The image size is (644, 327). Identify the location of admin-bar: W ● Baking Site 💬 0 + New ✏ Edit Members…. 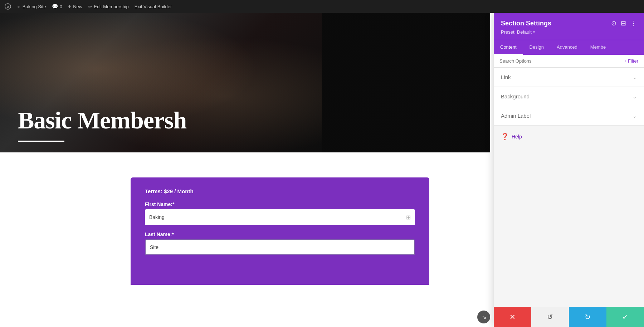
(322, 6).